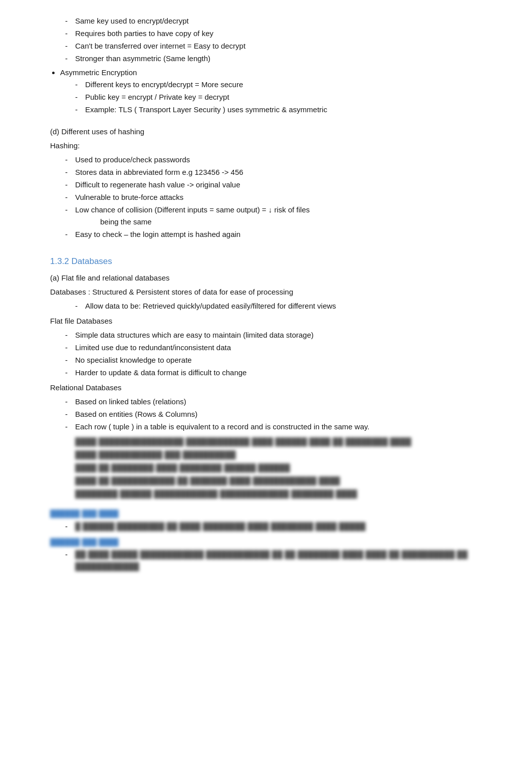 This screenshot has height=782, width=532. I want to click on hashing-item-2: Stores data in abbreviated form e.g 1234…, so click(279, 172).